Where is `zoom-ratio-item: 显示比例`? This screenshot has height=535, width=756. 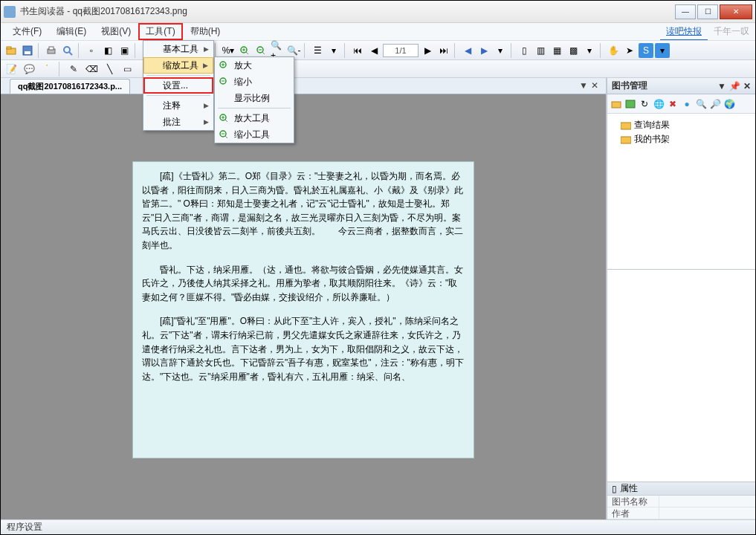 zoom-ratio-item: 显示比例 is located at coordinates (254, 98).